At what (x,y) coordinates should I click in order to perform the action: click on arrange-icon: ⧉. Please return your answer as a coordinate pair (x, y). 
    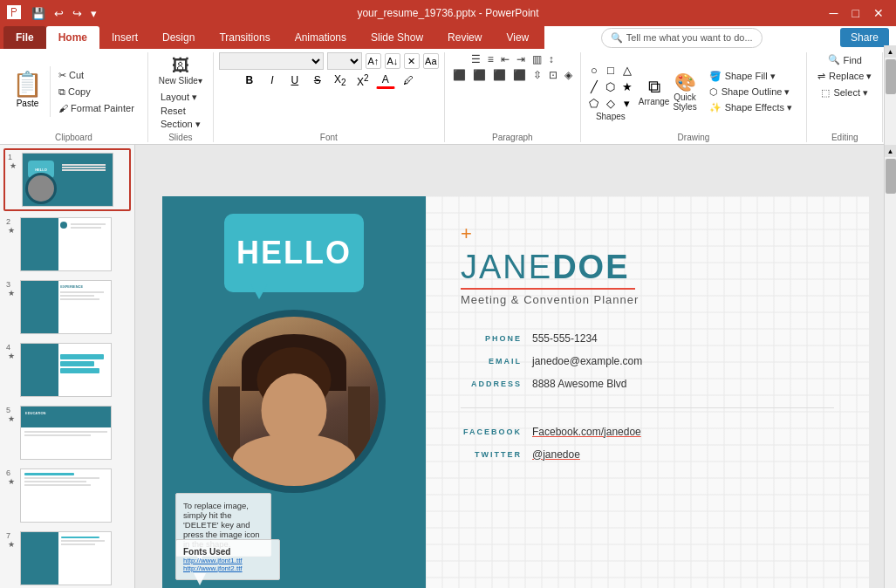
    Looking at the image, I should click on (654, 87).